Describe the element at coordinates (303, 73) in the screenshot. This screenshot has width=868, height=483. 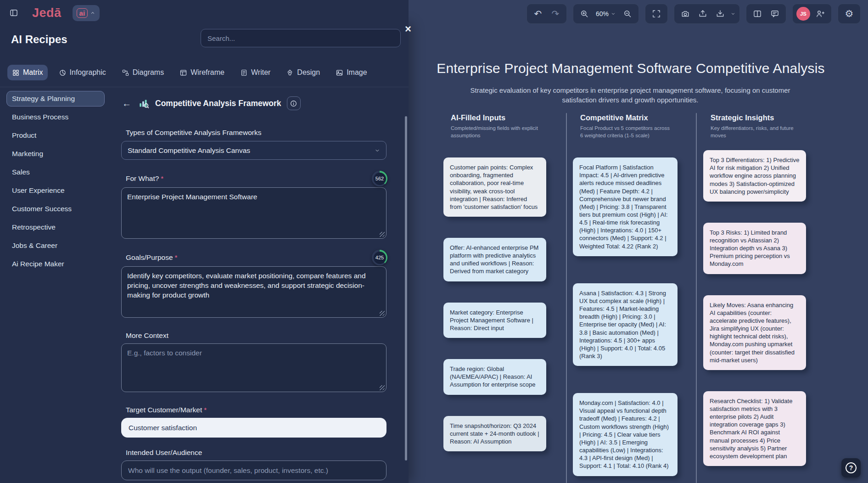
I see `tab-design: Design` at that location.